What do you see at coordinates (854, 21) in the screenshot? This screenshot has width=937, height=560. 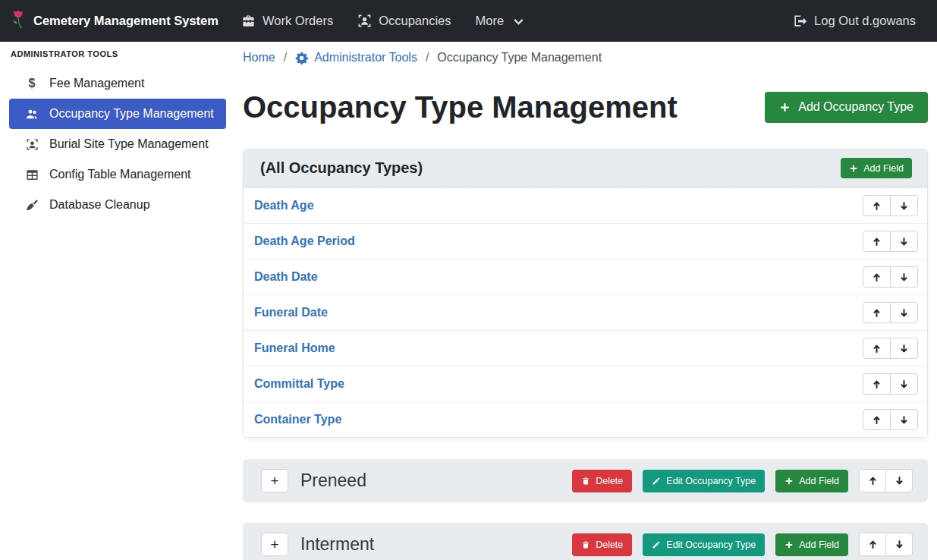 I see `logout-link: Log Out d.gowans` at bounding box center [854, 21].